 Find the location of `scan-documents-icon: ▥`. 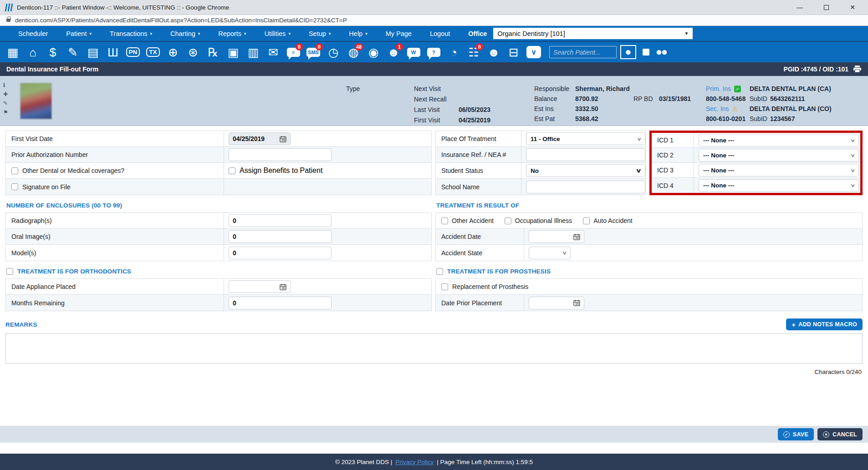

scan-documents-icon: ▥ is located at coordinates (253, 52).